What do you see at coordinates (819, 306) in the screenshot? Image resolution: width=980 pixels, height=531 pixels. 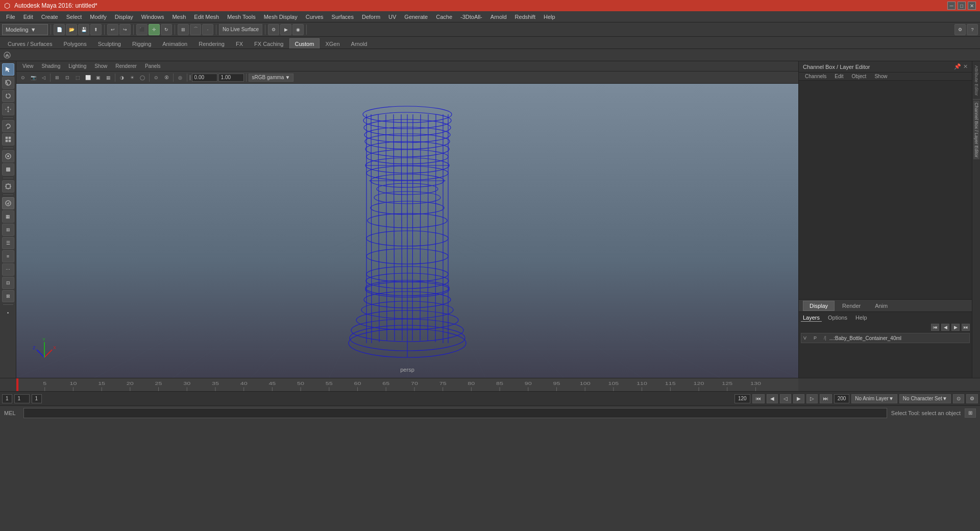 I see `display-tab: Display` at bounding box center [819, 306].